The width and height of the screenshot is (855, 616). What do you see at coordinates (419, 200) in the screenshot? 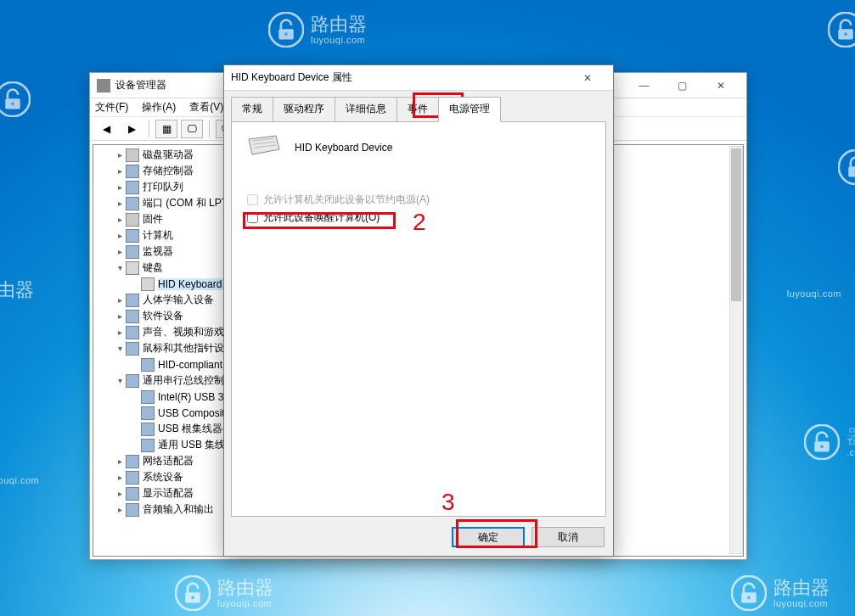
I see `checkbox-power-save: 允许计算机关闭此设备以节约电源(A)` at bounding box center [419, 200].